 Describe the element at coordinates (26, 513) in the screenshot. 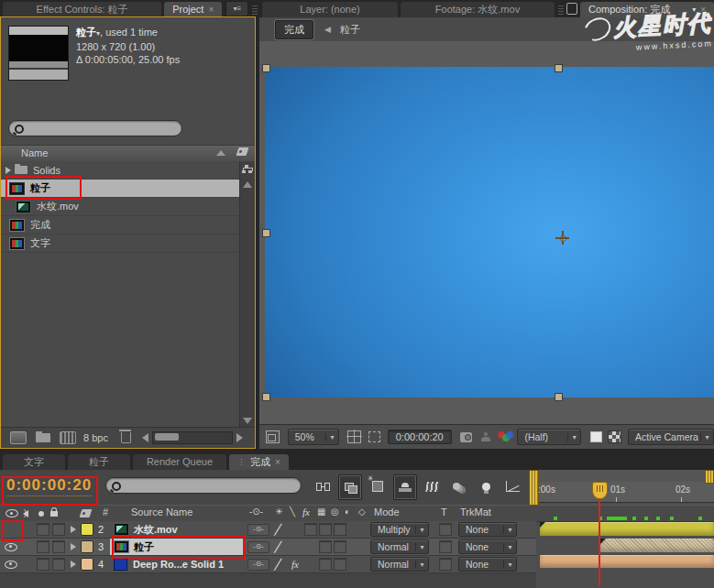

I see `audio-column-icon` at that location.